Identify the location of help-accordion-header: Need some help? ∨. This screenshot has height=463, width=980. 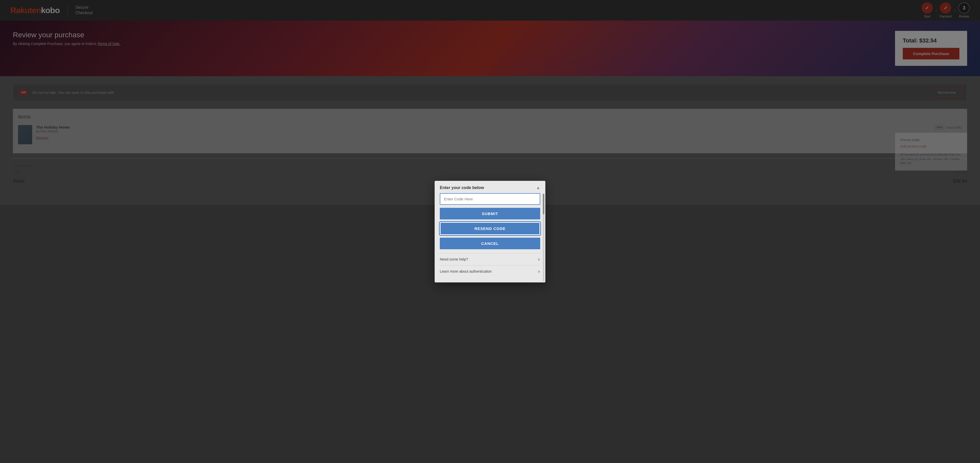
(490, 259).